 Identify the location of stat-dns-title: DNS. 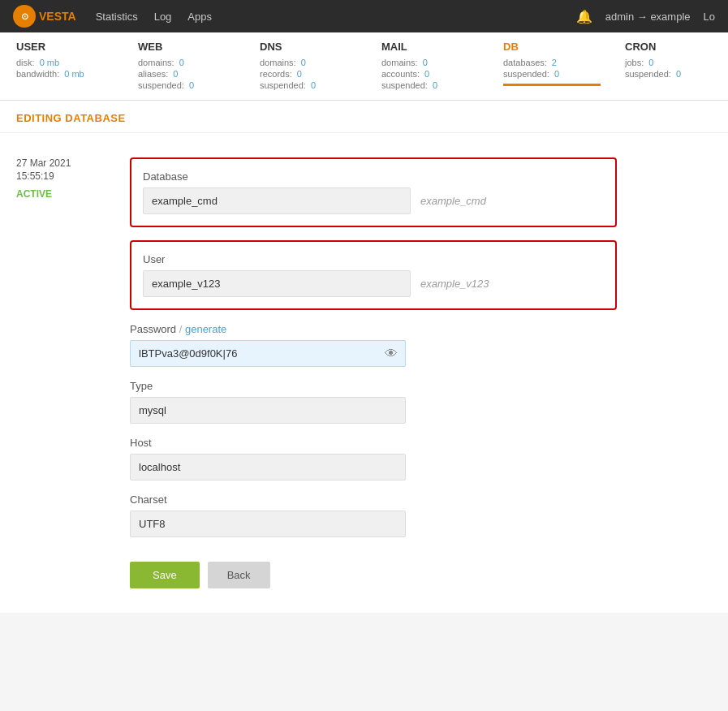
(308, 47).